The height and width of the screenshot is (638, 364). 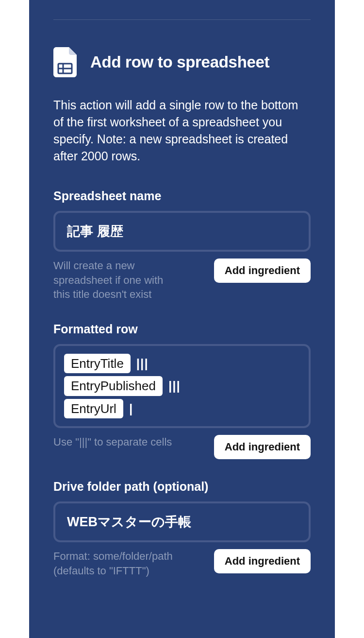 I want to click on field-spreadsheet-name: Spreadsheet name 記事 履歴 Will create a new…, so click(x=182, y=245).